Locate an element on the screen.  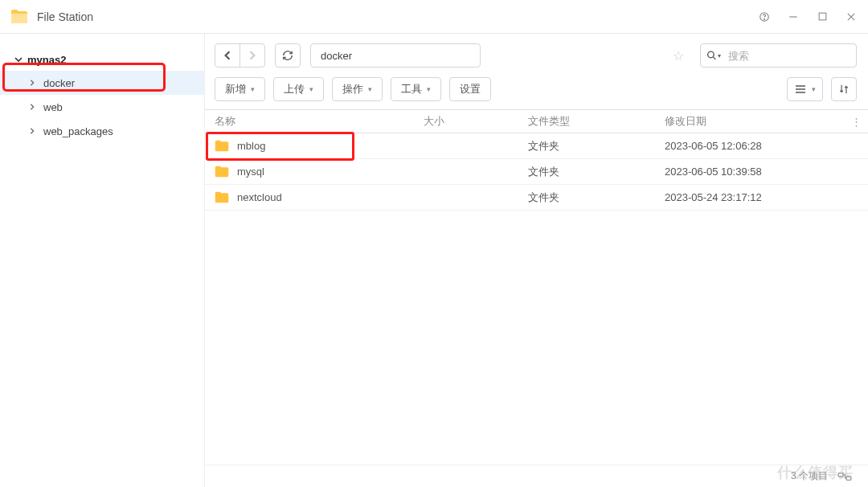
path-input is located at coordinates (395, 55).